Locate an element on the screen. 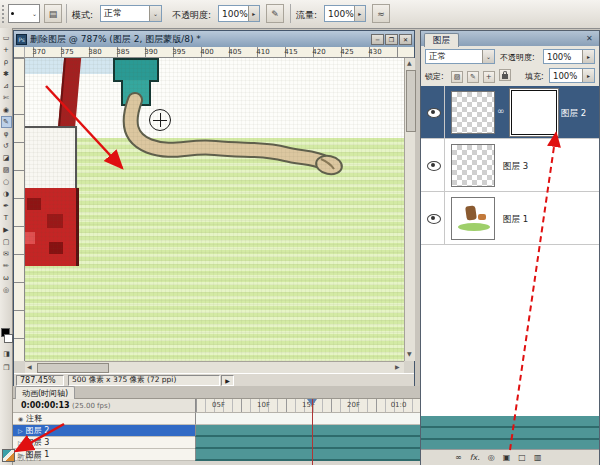 This screenshot has height=465, width=600. scroll-left-icon: ◀ is located at coordinates (30, 367).